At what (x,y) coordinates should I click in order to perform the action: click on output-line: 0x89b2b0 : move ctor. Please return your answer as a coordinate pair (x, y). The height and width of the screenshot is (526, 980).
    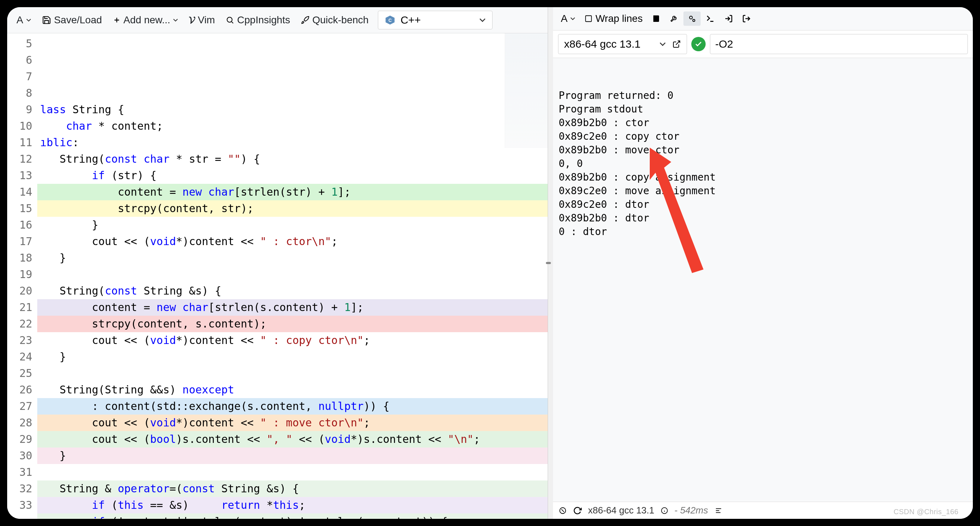
    Looking at the image, I should click on (763, 150).